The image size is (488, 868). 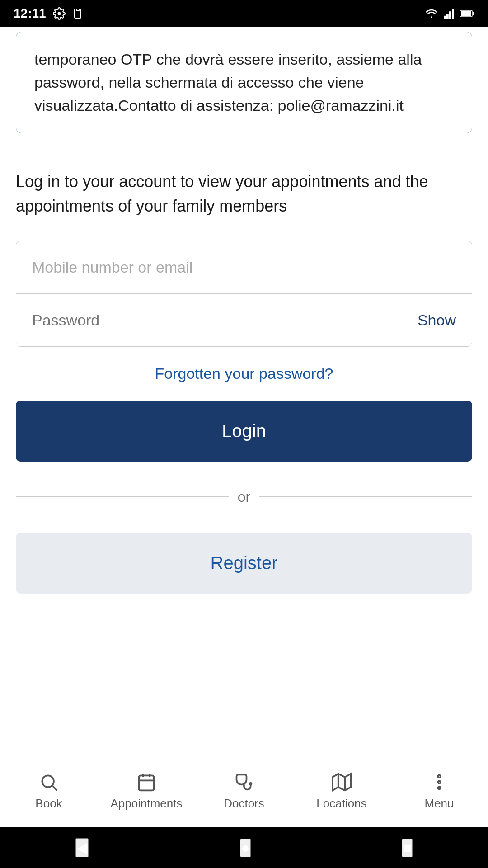 I want to click on nav-item-appointments: Appointments, so click(x=146, y=791).